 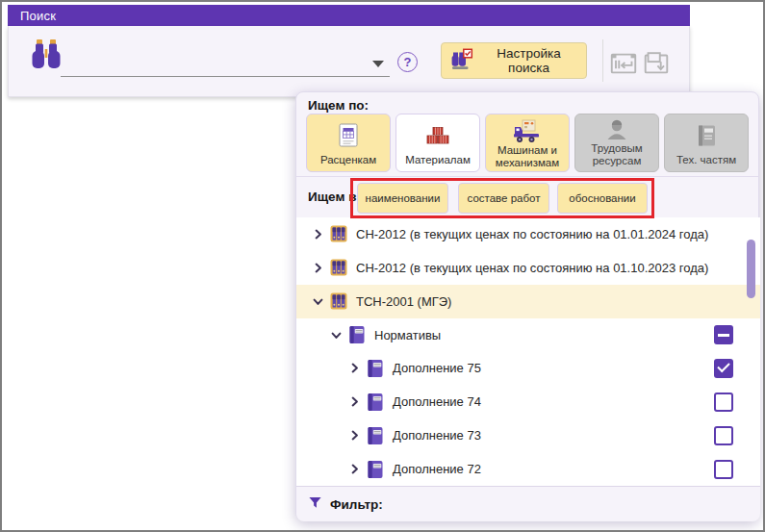 I want to click on tree-row-dop74: Дополнение 74, so click(x=528, y=402).